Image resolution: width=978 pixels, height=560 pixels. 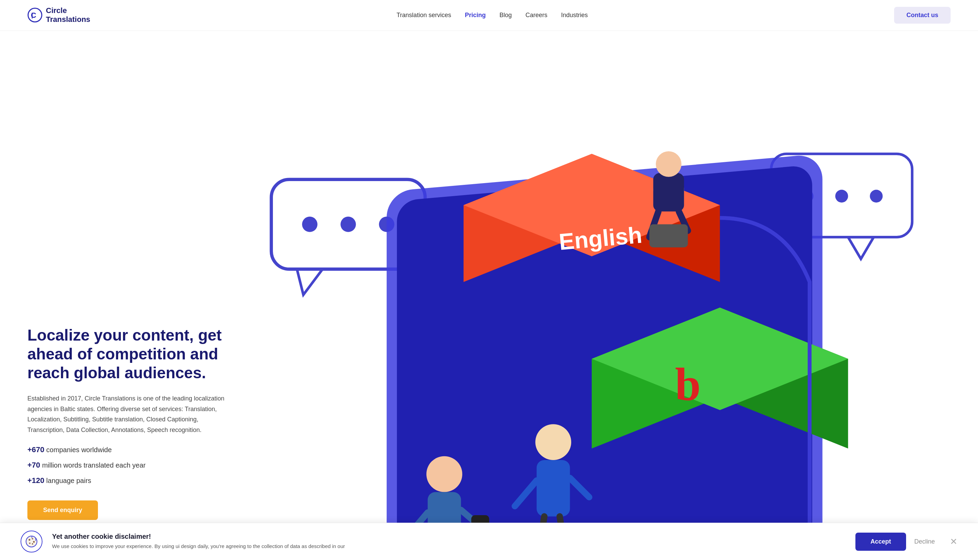 I want to click on cookie-text-block: Yet another cookie disclaimer! We use co…, so click(x=449, y=542).